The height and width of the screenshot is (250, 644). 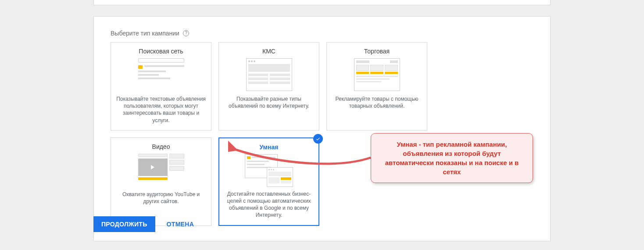 What do you see at coordinates (161, 147) in the screenshot?
I see `card-title: Видео` at bounding box center [161, 147].